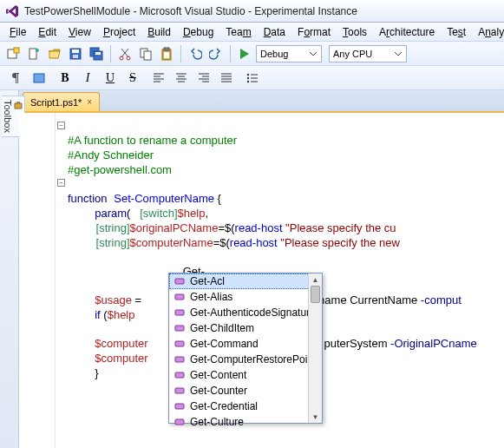 The height and width of the screenshot is (448, 504). Describe the element at coordinates (456, 32) in the screenshot. I see `menu-test: Test` at that location.